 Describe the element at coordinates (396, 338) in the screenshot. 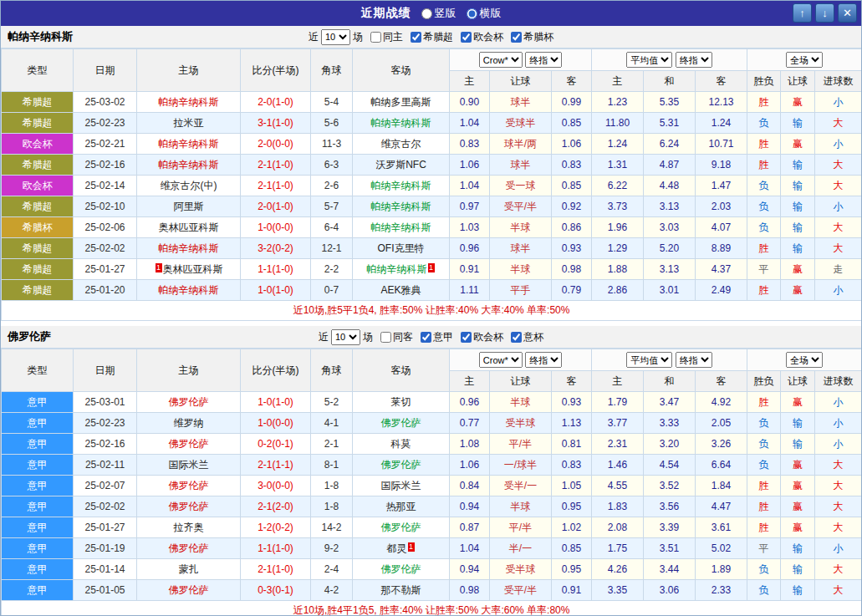

I see `same-venue-checkbox: 同客` at that location.